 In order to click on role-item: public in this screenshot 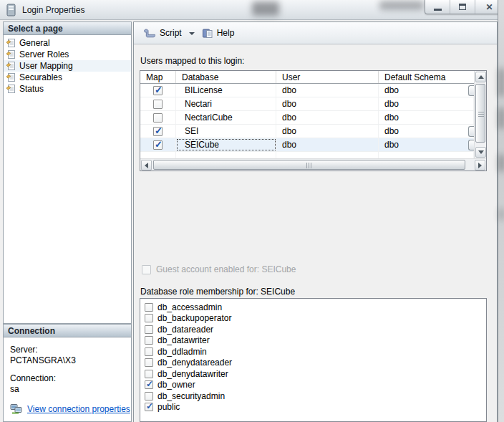, I will do `click(315, 408)`.